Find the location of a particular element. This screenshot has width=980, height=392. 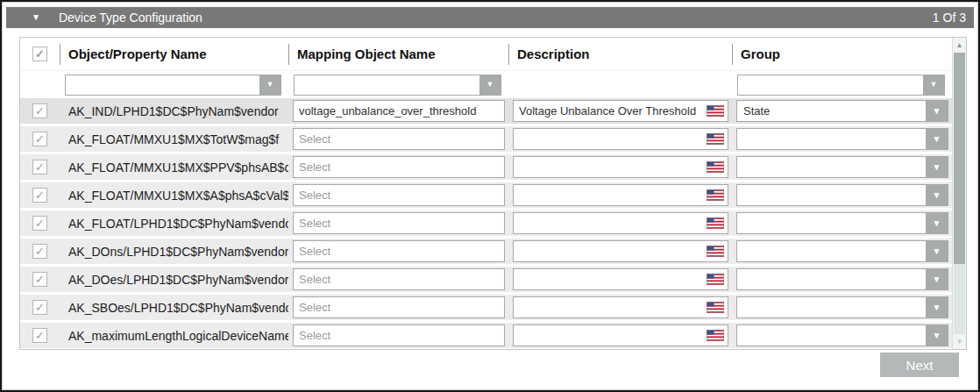

panel-title: Device Type Configuration is located at coordinates (131, 18).